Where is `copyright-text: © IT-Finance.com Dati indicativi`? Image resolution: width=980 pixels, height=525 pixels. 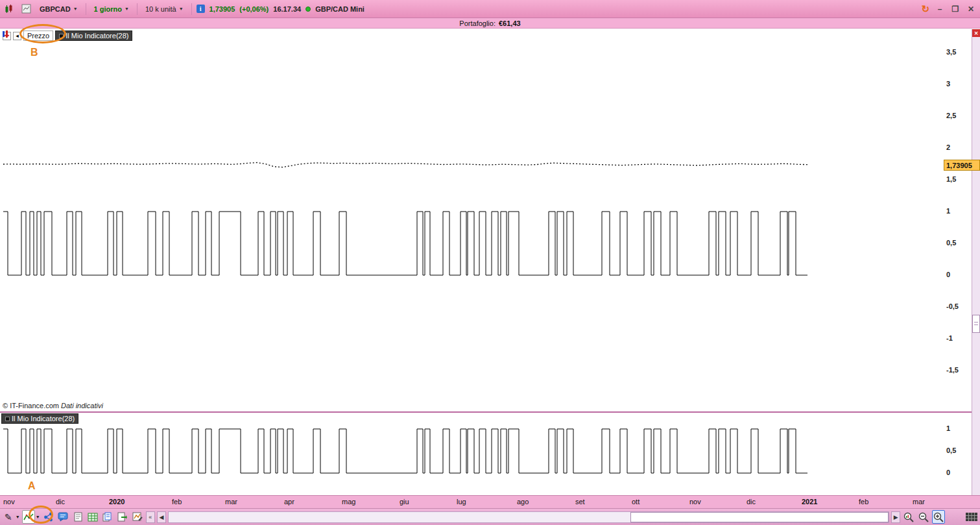 copyright-text: © IT-Finance.com Dati indicativi is located at coordinates (53, 406).